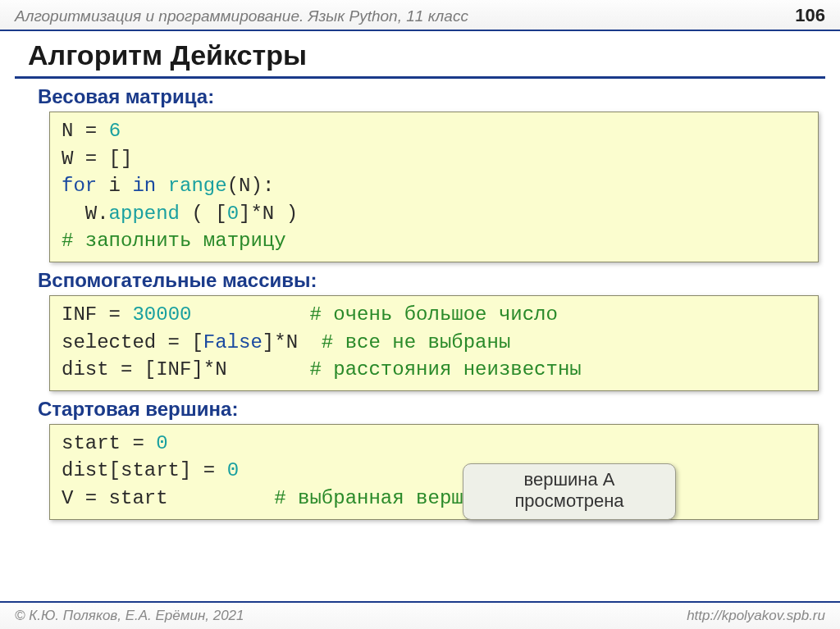 The image size is (840, 629). Describe the element at coordinates (434, 56) in the screenshot. I see `slide-title: Алгоритм Дейкстры` at that location.